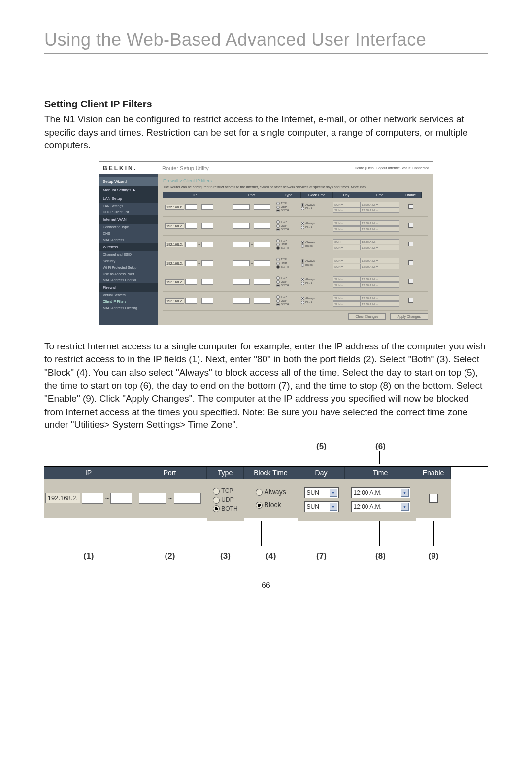  I want to click on sidebar-setup-wizard: Setup Wizard, so click(129, 181).